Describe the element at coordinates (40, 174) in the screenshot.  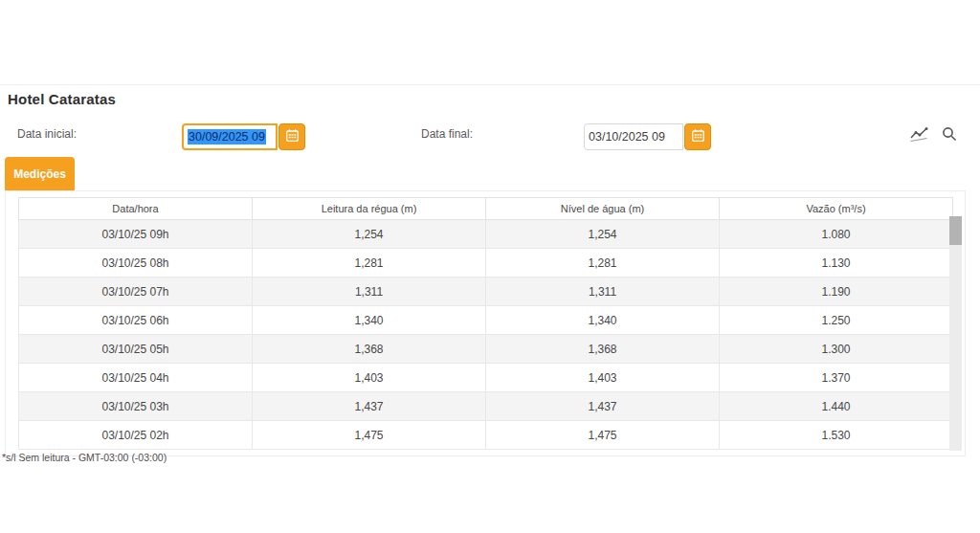
I see `tab-medicoes: Medições` at that location.